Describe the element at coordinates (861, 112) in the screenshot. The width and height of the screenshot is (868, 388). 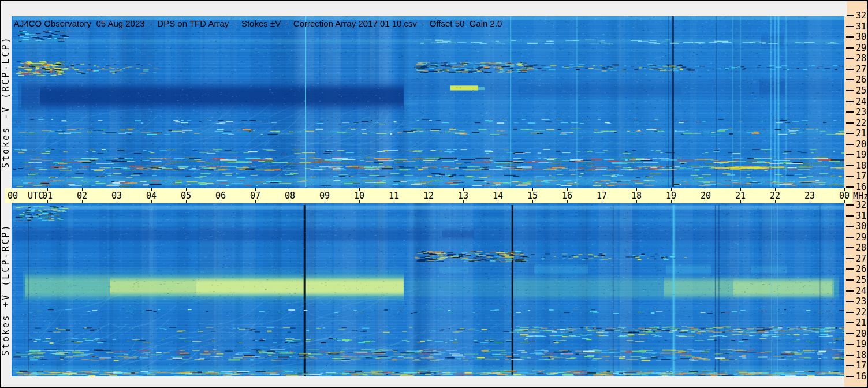
I see `freq-tick-label-top: 23` at that location.